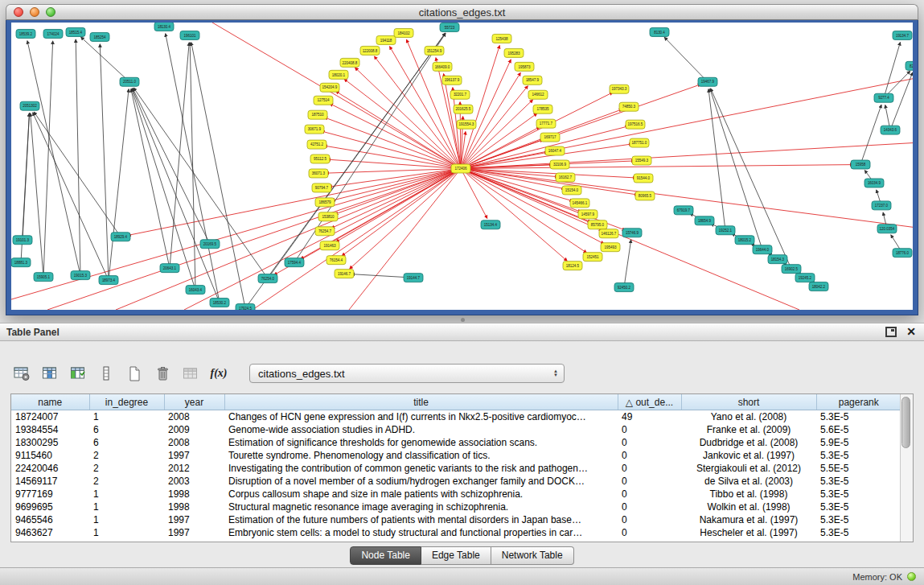 This screenshot has width=924, height=585. I want to click on table-cell: Yano et al. (2008), so click(749, 417).